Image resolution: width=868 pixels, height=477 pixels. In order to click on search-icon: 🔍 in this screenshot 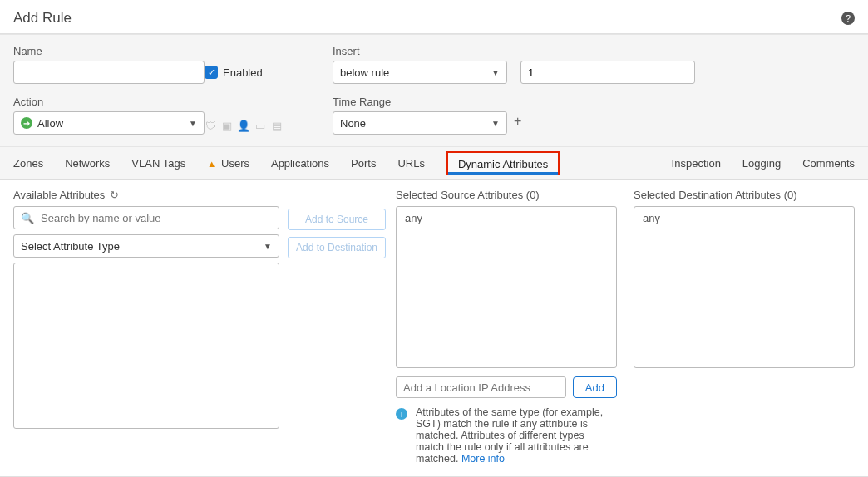, I will do `click(27, 218)`.